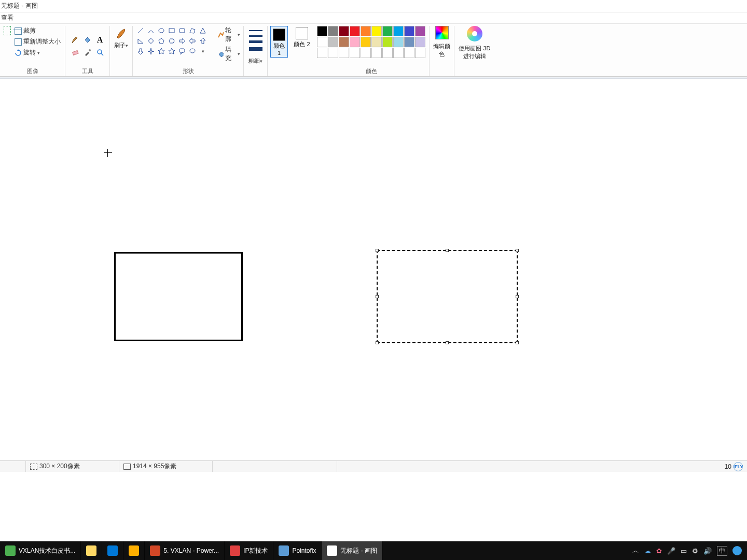 The image size is (747, 560). What do you see at coordinates (684, 551) in the screenshot?
I see `tray-battery-icon: ▭` at bounding box center [684, 551].